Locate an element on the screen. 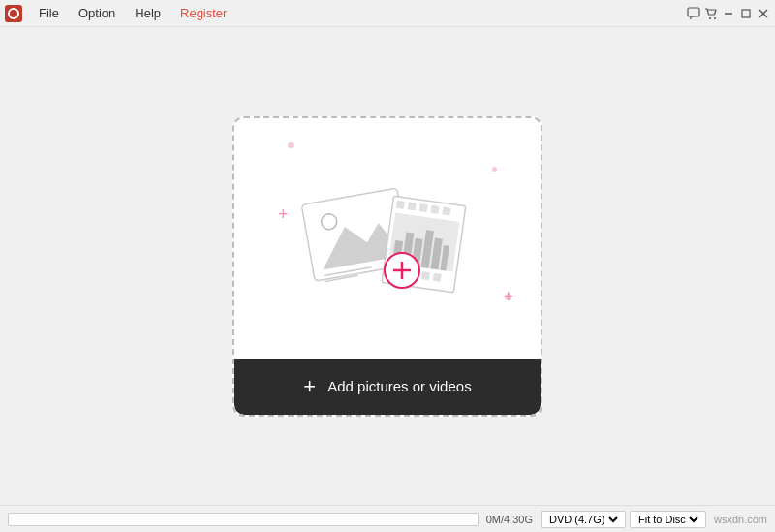 This screenshot has width=775, height=532. maximize-icon is located at coordinates (746, 14).